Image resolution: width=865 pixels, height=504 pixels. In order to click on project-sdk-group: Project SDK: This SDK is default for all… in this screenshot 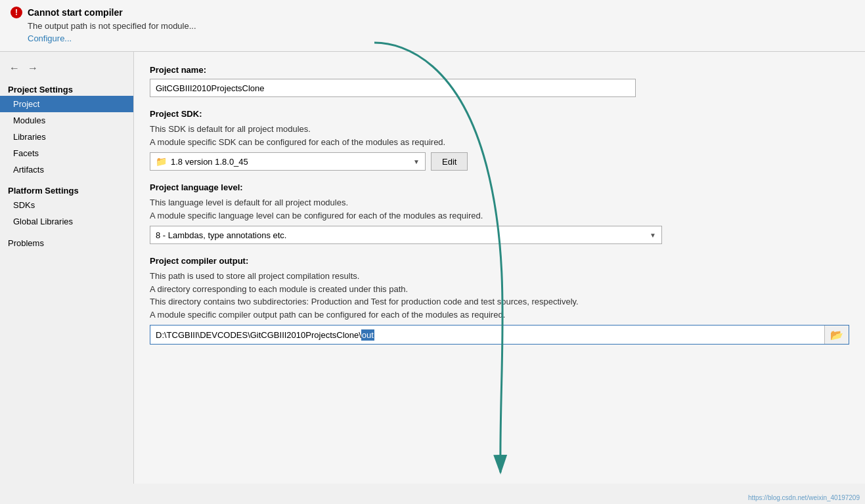, I will do `click(499, 140)`.